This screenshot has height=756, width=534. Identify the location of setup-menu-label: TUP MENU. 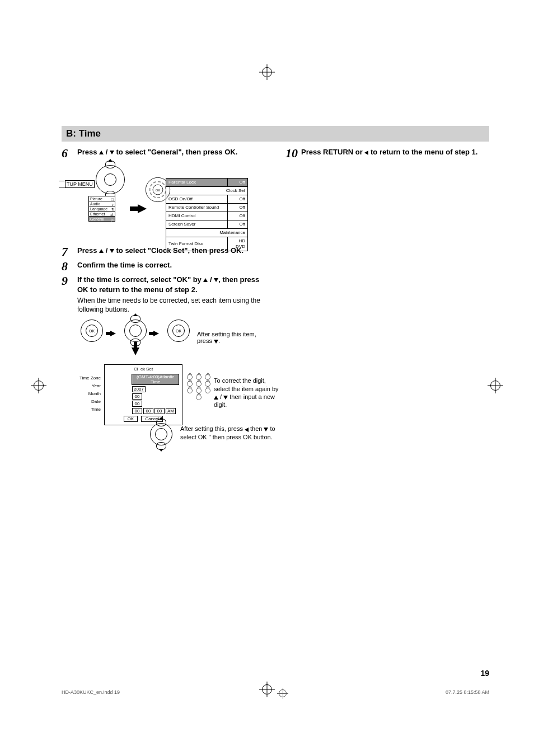
(79, 184).